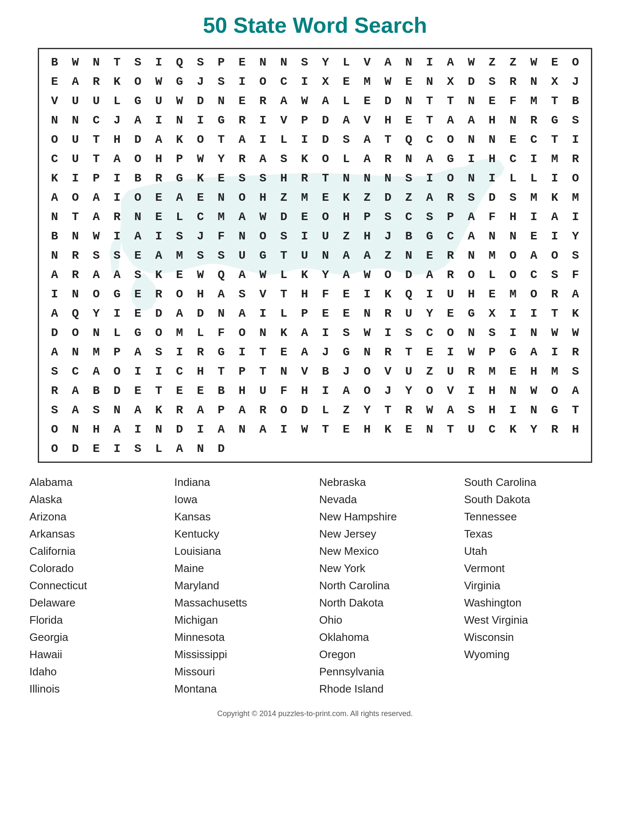 The image size is (630, 840). What do you see at coordinates (97, 517) in the screenshot?
I see `word-item: Arizona` at bounding box center [97, 517].